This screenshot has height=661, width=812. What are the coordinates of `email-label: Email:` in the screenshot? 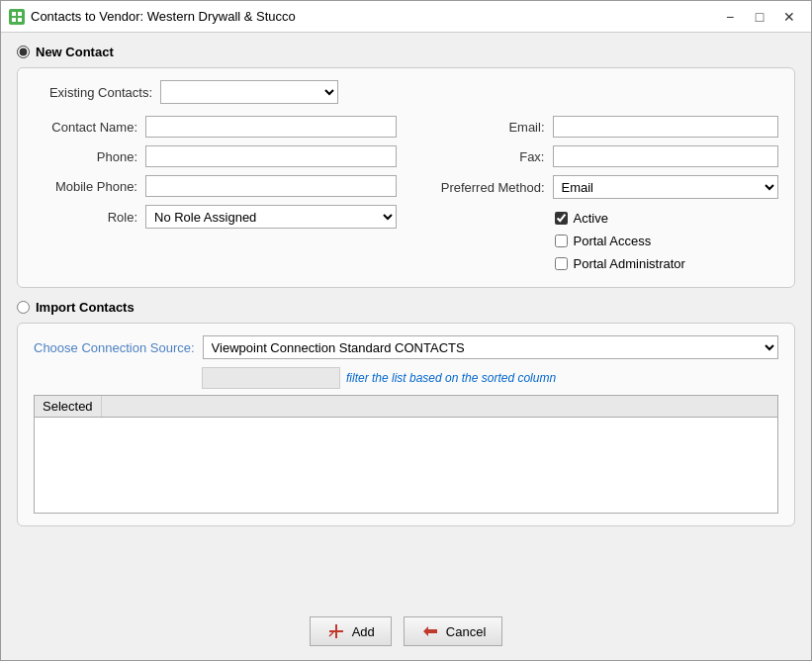 It's located at (481, 127).